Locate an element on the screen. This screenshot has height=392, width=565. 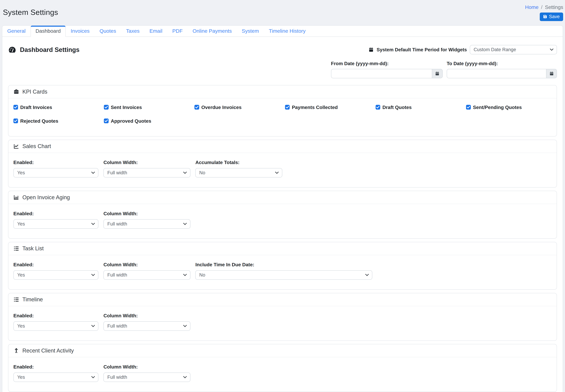
tab-timeline-history: Timeline History is located at coordinates (287, 31).